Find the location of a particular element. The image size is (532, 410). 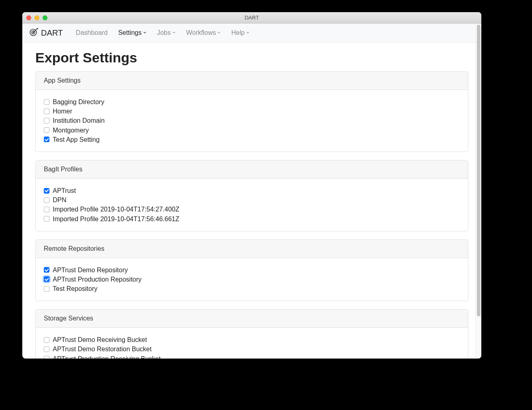

card-body-app-settings: Bagging DirectoryHomerInstitution Domain… is located at coordinates (252, 121).